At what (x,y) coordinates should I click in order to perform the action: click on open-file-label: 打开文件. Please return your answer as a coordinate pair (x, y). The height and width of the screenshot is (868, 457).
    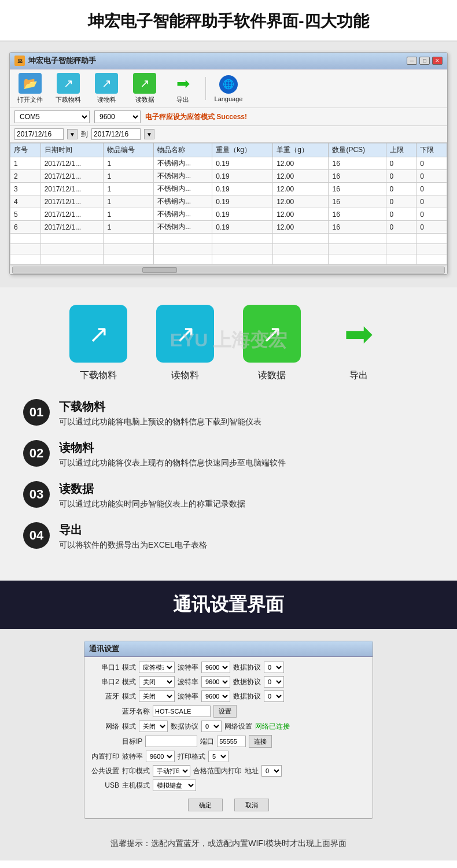
    Looking at the image, I should click on (30, 99).